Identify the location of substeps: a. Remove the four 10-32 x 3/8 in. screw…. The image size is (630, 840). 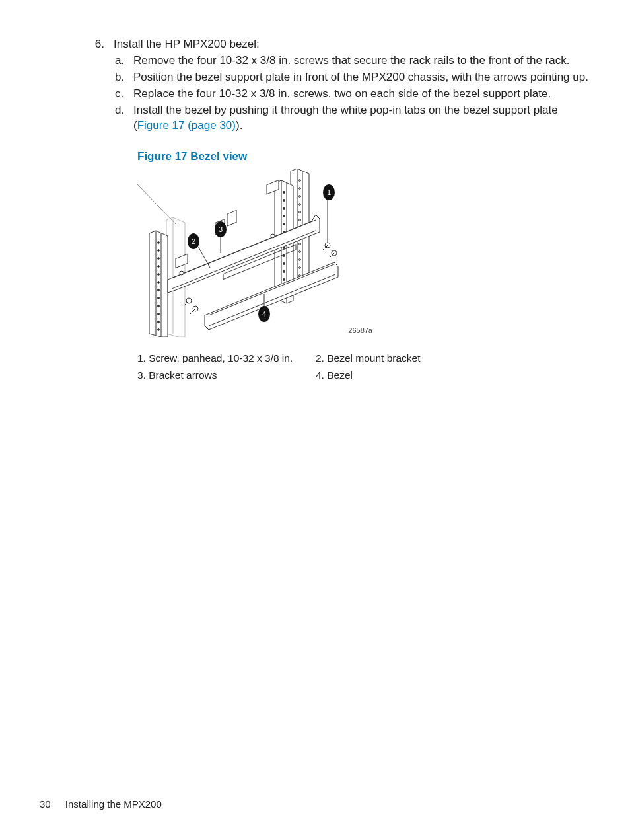
(353, 94).